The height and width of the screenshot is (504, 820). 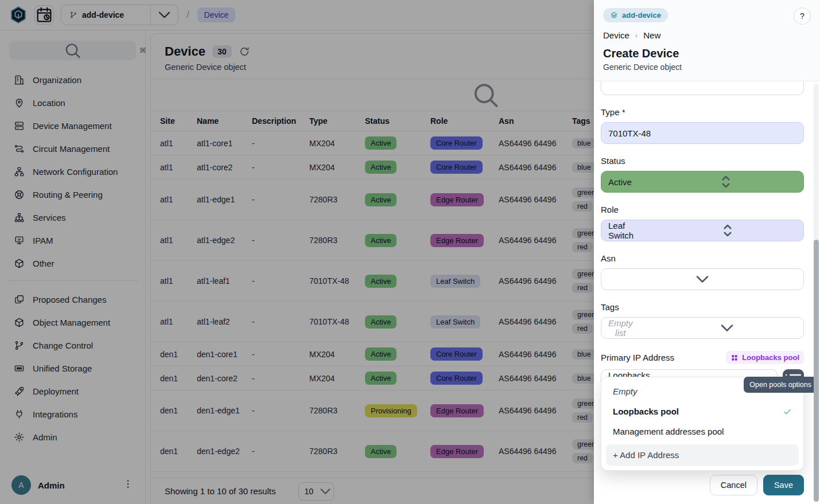 I want to click on pool-badge: Loopbacks pool, so click(x=765, y=358).